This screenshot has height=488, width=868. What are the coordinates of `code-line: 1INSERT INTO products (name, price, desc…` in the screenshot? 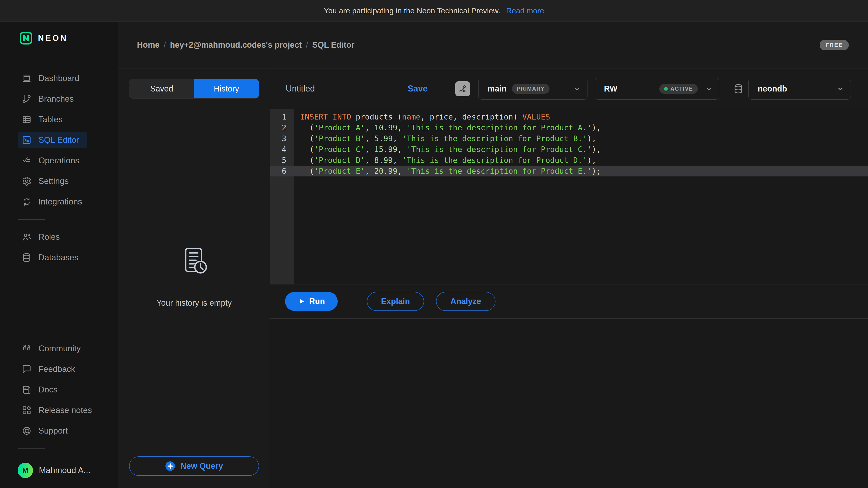 It's located at (569, 117).